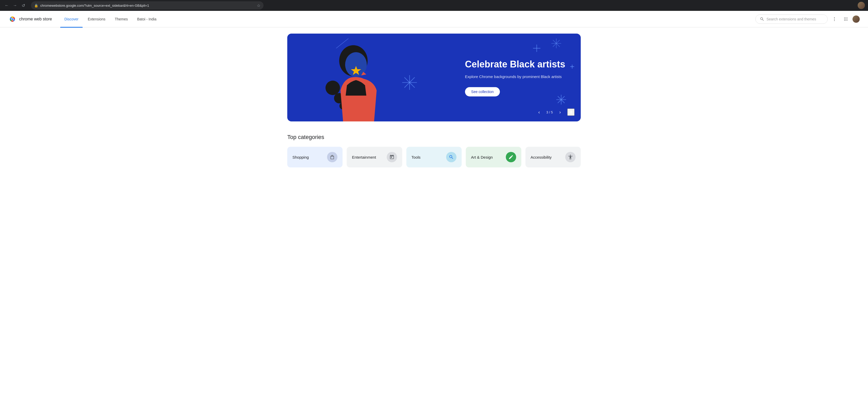 This screenshot has height=417, width=868. Describe the element at coordinates (392, 157) in the screenshot. I see `entertainment-icon-circle` at that location.